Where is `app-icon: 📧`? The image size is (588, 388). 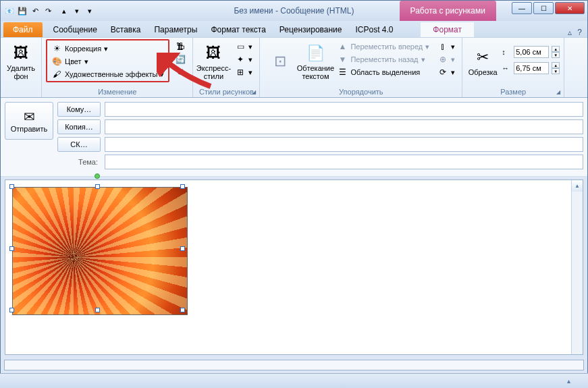 app-icon: 📧 is located at coordinates (9, 11).